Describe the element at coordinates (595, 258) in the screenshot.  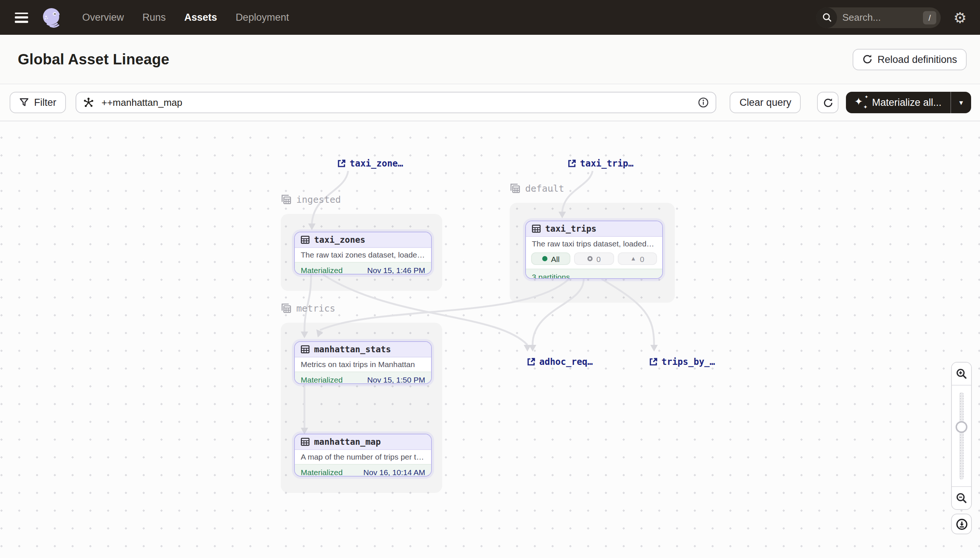
I see `partition-pill-missing: 0` at that location.